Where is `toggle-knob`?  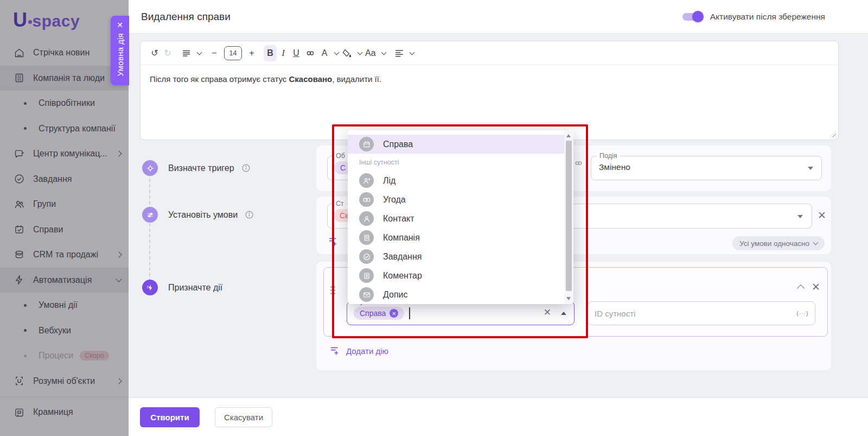 toggle-knob is located at coordinates (698, 16).